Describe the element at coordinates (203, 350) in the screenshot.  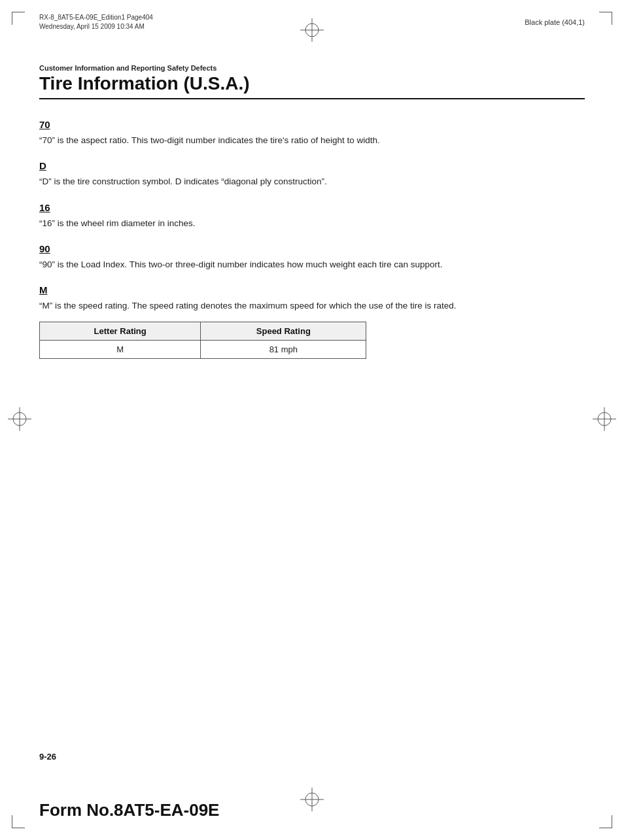
I see `table-row: M 81 mph` at that location.